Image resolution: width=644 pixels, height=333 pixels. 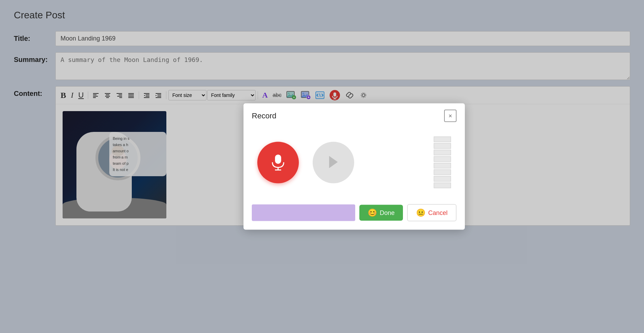 I want to click on volume-bars, so click(x=442, y=163).